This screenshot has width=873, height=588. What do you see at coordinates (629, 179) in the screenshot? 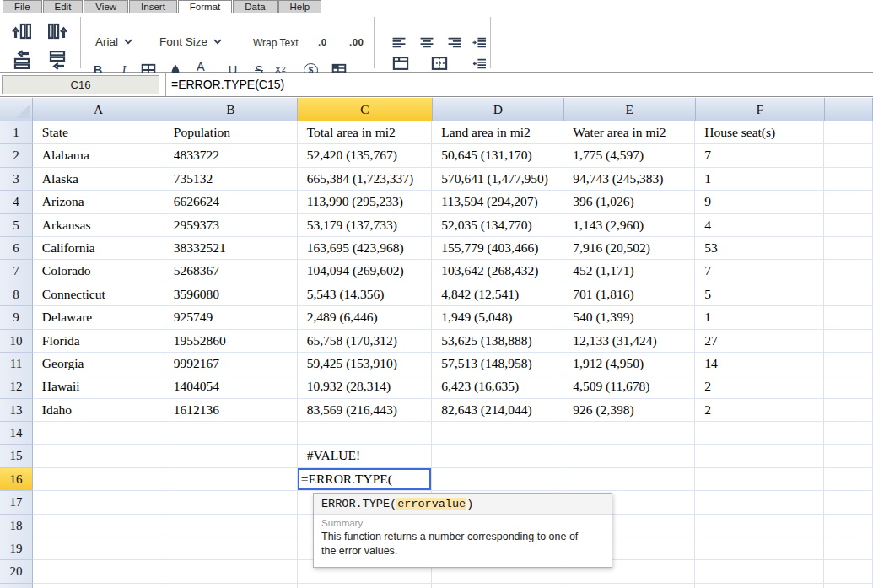
I see `cell-E3: 94,743 (245,383)` at bounding box center [629, 179].